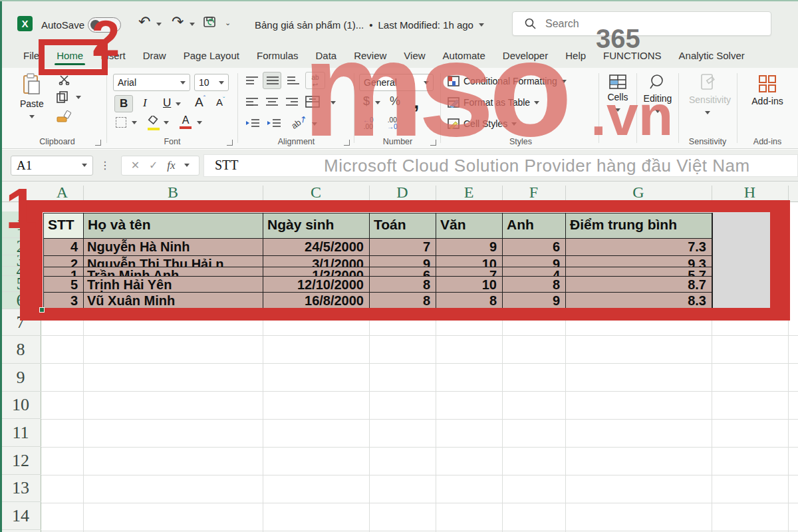 The height and width of the screenshot is (532, 798). I want to click on tab-analytic-solver: Analytic Solver, so click(712, 56).